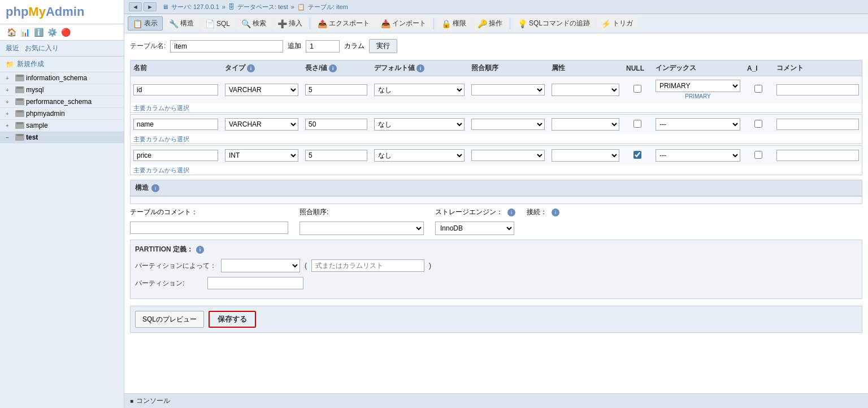 This screenshot has height=408, width=868. I want to click on toolbar-operations-btn: 🔑 操作, so click(490, 24).